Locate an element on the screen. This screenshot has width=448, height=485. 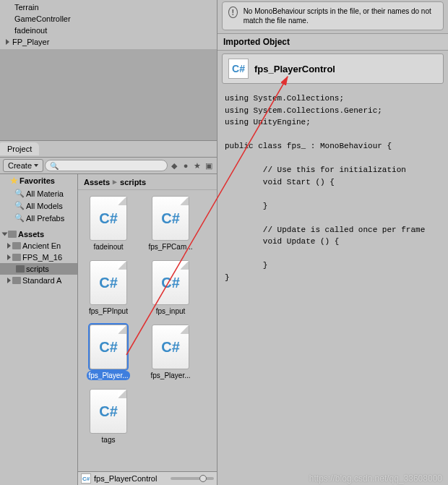
folder-item: FPS_M_16 is located at coordinates (39, 257).